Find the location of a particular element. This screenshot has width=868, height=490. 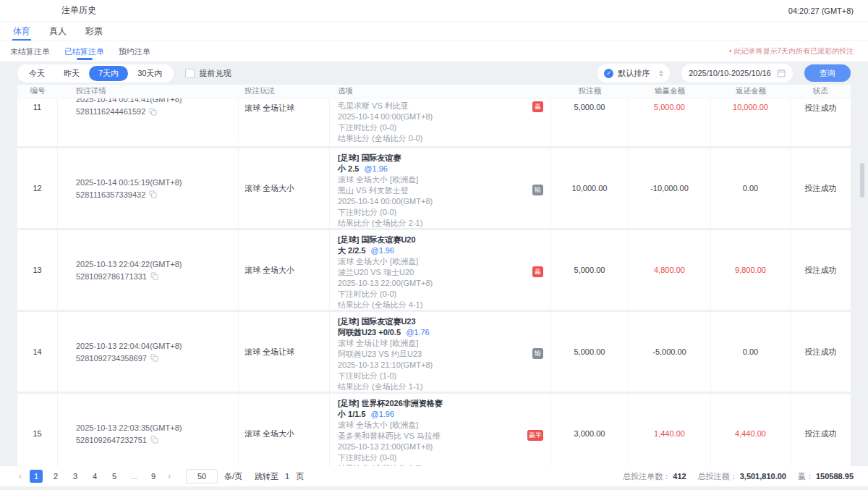

sort-select: ✓ 默认排序 is located at coordinates (634, 73).